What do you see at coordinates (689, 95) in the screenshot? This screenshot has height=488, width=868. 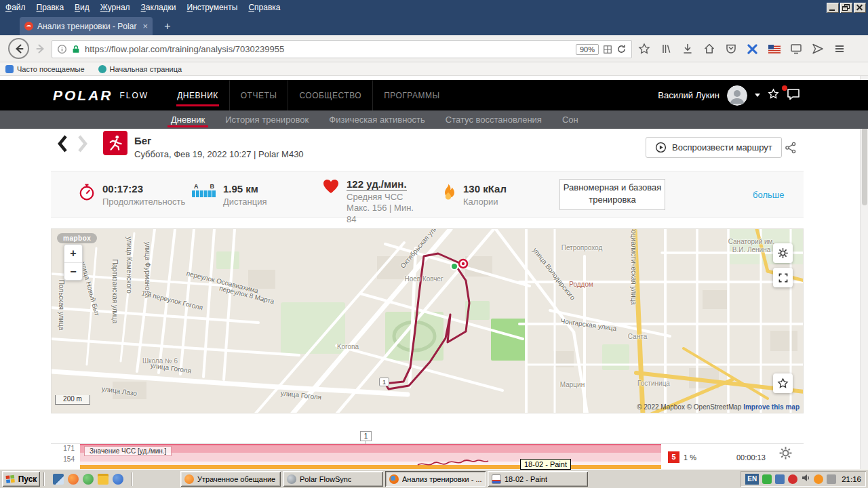 I see `user-name: Василий Лукин` at bounding box center [689, 95].